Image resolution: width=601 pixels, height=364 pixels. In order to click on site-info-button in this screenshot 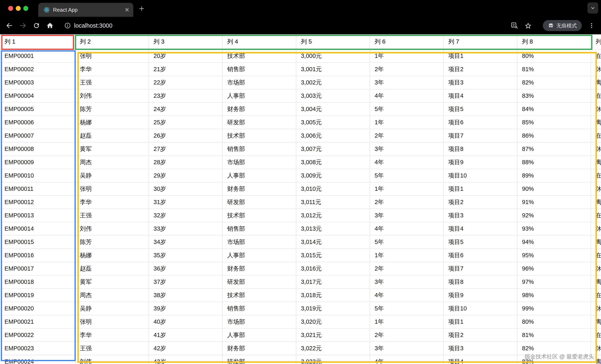, I will do `click(68, 26)`.